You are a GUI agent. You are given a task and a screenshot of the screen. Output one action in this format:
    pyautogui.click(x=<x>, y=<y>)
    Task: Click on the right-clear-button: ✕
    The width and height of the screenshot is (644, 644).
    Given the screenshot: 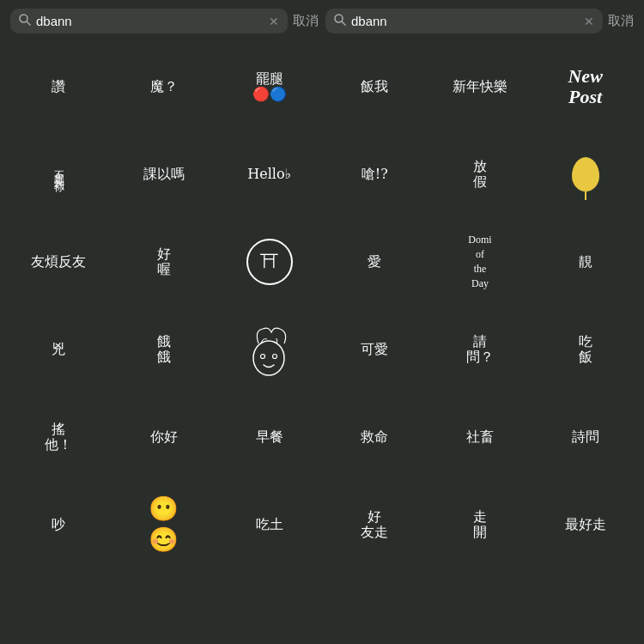 What is the action you would take?
    pyautogui.click(x=589, y=21)
    